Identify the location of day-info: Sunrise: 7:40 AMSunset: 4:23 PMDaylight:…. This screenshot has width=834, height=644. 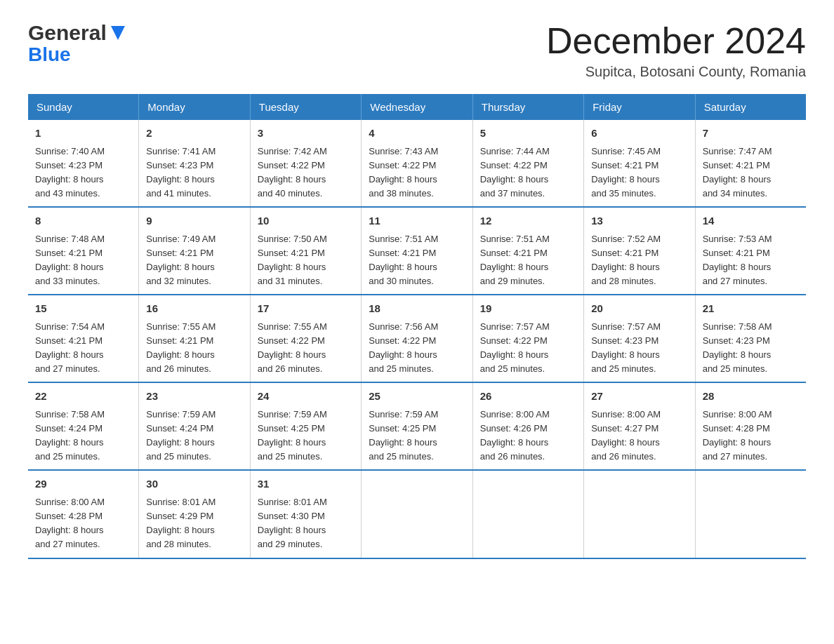
(83, 173).